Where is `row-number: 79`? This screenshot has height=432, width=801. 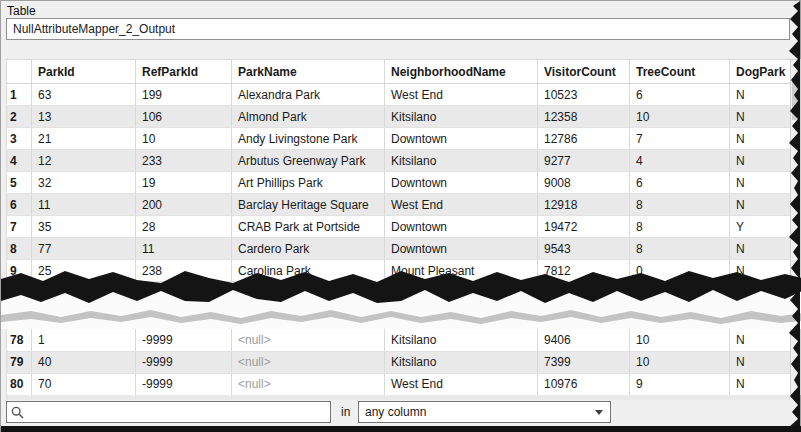 row-number: 79 is located at coordinates (20, 362).